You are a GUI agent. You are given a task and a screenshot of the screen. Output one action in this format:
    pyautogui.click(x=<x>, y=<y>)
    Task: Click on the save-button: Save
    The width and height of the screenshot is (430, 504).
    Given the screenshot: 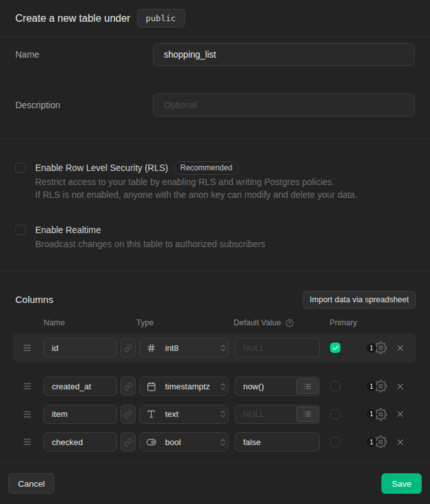 What is the action you would take?
    pyautogui.click(x=402, y=484)
    